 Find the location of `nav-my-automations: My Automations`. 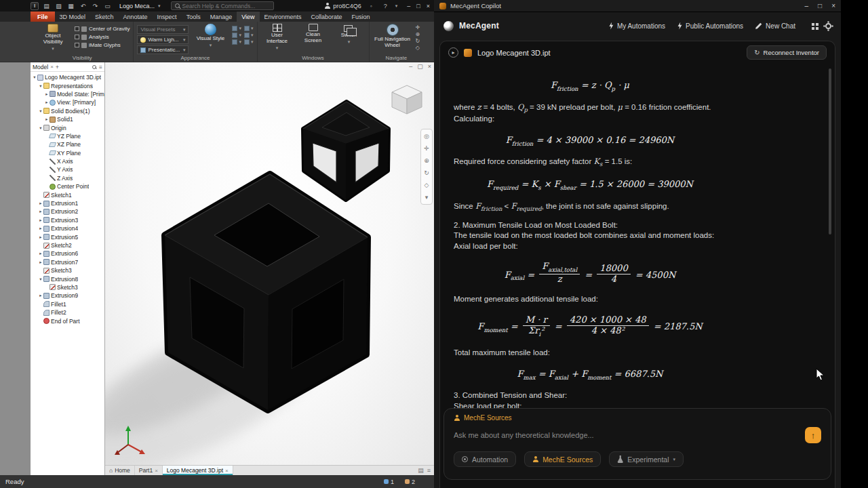

nav-my-automations: My Automations is located at coordinates (637, 26).